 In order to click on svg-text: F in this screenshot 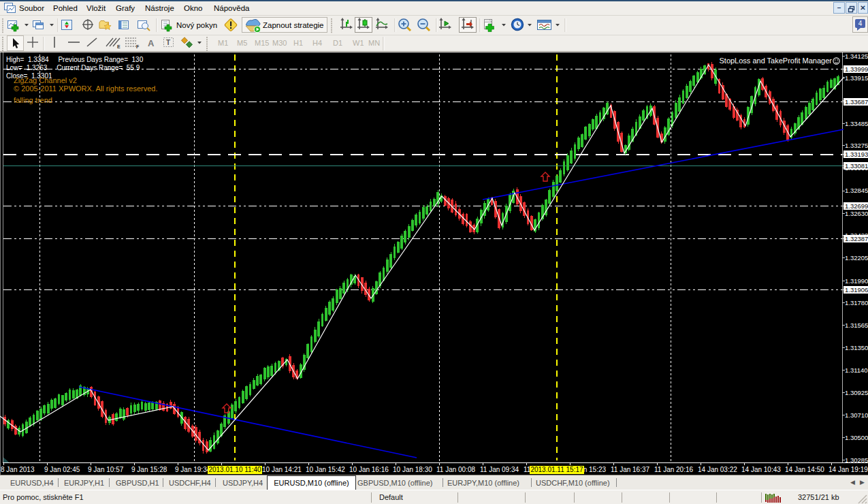, I will do `click(138, 46)`.